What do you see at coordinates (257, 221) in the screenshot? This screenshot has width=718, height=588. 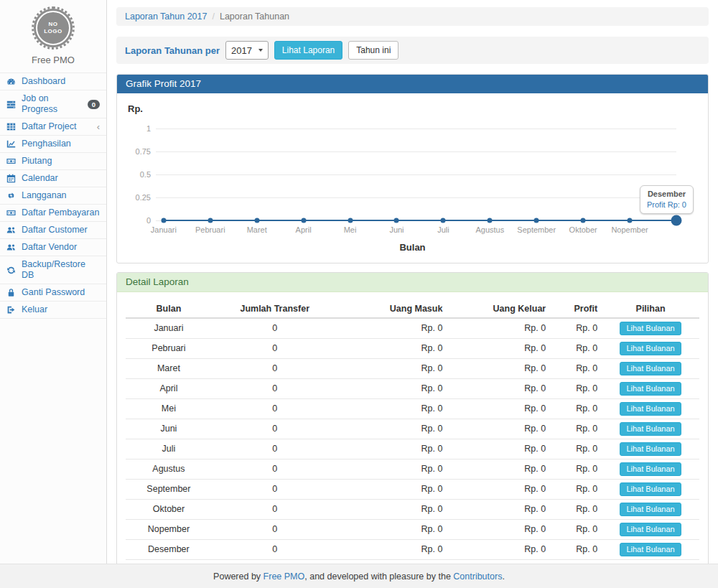 I see `data-point-maret` at bounding box center [257, 221].